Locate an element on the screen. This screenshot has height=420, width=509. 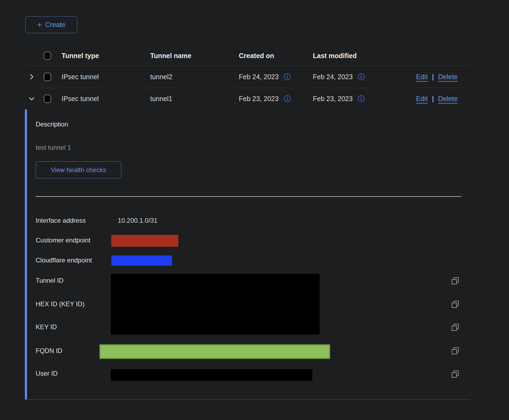
cloudflare-endpoint-redacted-value is located at coordinates (142, 261).